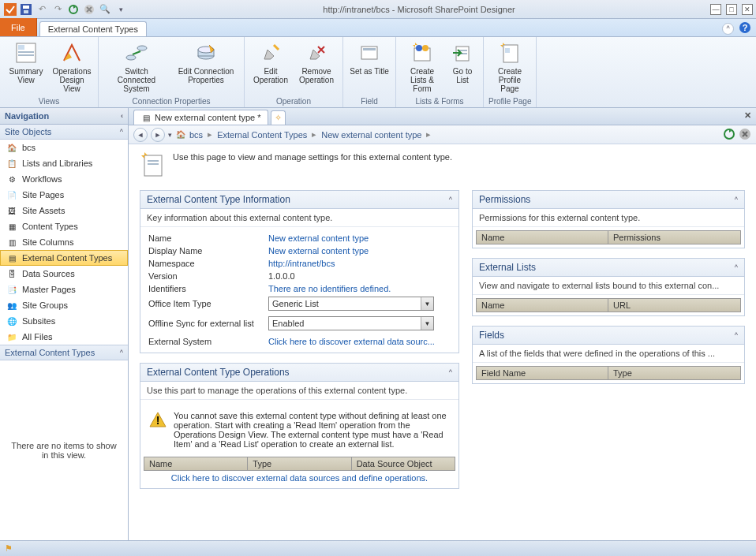  I want to click on set-as-title-button: Set as Title, so click(369, 58).